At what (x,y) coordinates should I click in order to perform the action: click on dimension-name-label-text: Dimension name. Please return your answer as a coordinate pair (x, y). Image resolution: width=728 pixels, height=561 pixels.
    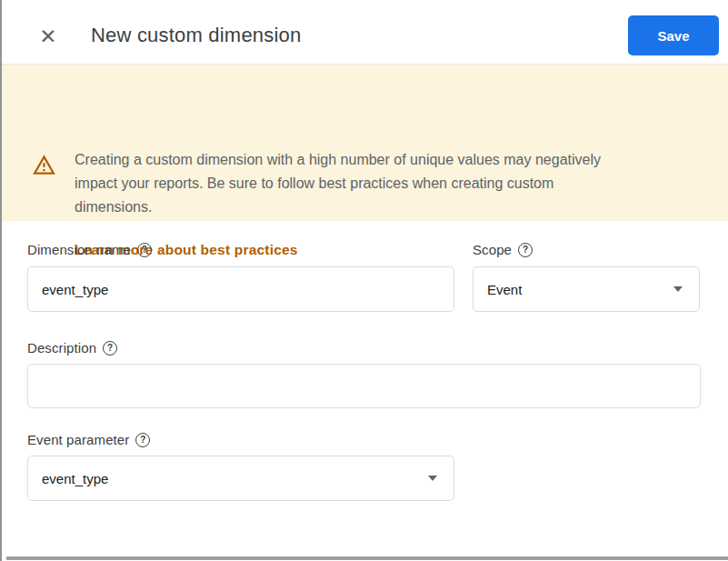
    Looking at the image, I should click on (79, 249).